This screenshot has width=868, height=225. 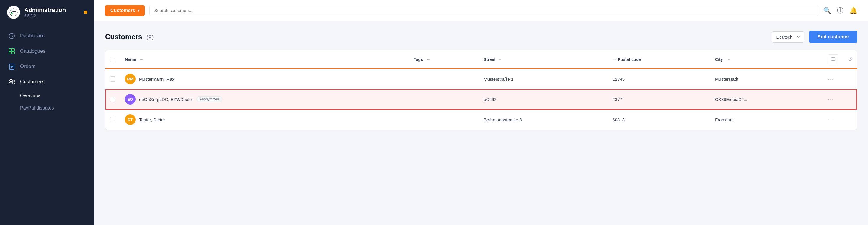 What do you see at coordinates (543, 100) in the screenshot?
I see `row2-street-cell: pCc62` at bounding box center [543, 100].